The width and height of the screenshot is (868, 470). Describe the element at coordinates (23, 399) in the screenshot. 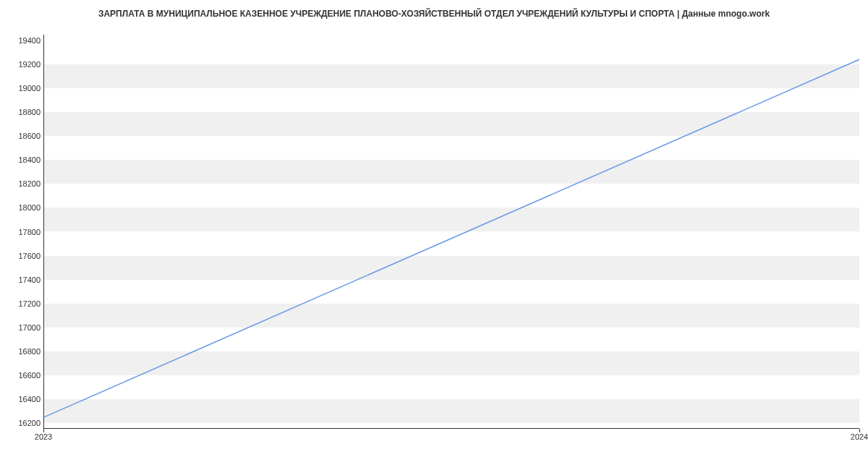

I see `y-tick-label: 16400` at that location.